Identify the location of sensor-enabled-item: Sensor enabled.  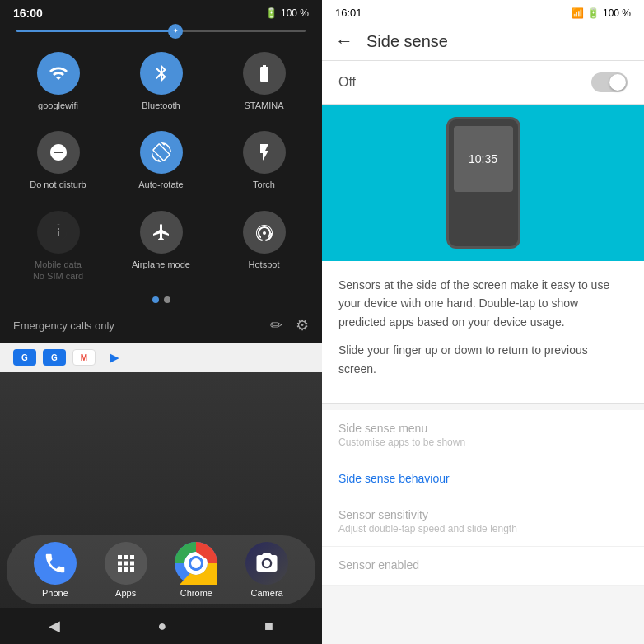
(483, 567).